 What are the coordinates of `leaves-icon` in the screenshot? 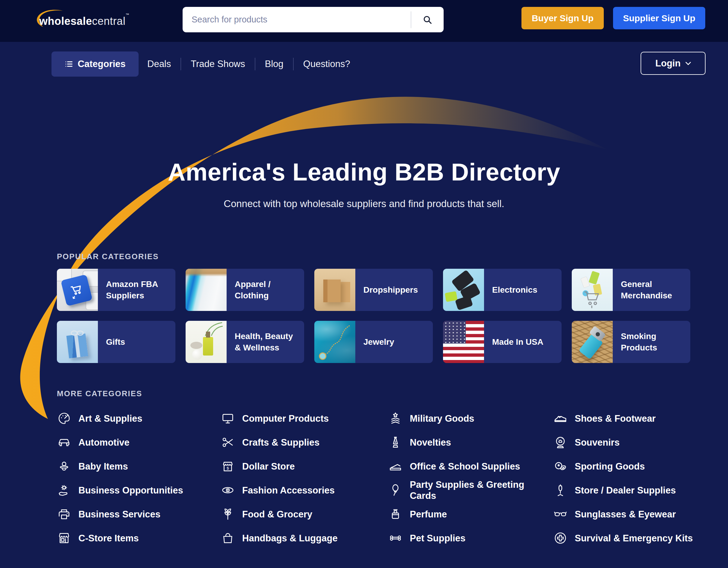 It's located at (213, 329).